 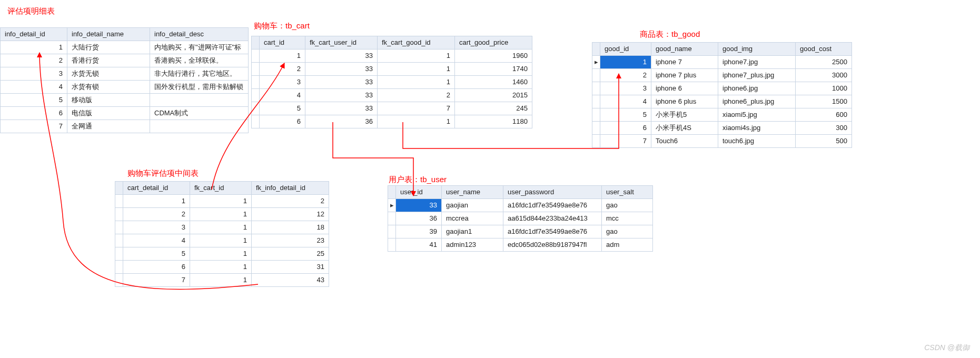 I want to click on table-row: 5小米手机5xiaomi5.jpg600, so click(x=722, y=115).